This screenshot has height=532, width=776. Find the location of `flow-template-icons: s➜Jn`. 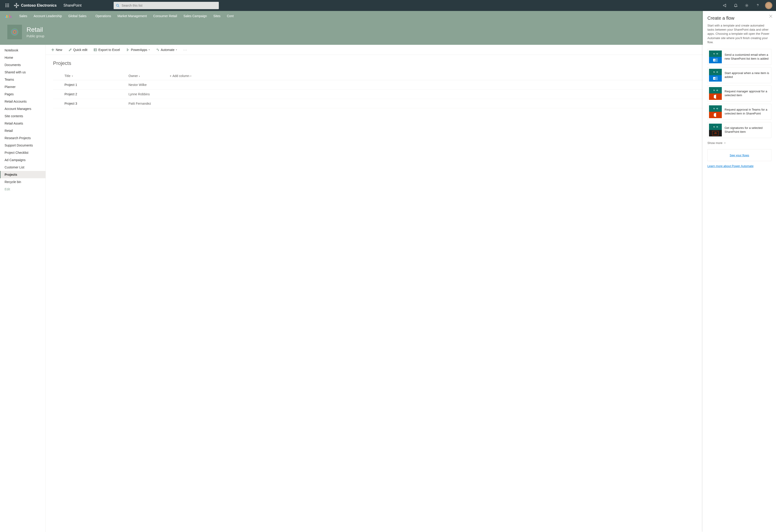

flow-template-icons: s➜Jn is located at coordinates (715, 130).